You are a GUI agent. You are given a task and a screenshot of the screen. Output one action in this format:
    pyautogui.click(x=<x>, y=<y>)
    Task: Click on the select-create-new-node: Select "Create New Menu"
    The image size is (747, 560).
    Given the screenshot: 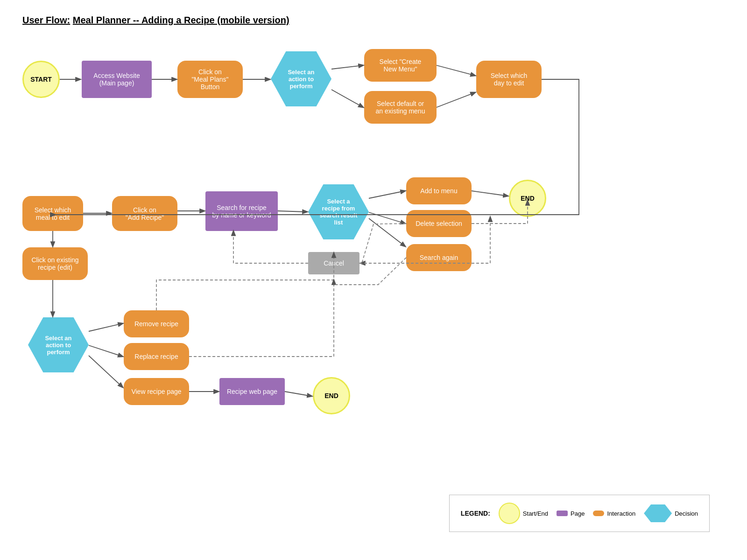 What is the action you would take?
    pyautogui.click(x=401, y=65)
    